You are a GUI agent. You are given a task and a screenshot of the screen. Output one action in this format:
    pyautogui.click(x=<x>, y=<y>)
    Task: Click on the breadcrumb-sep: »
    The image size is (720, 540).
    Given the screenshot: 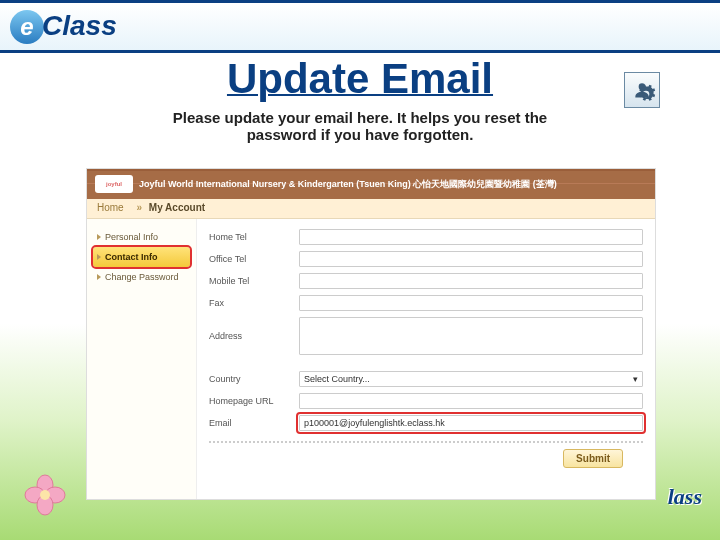 What is the action you would take?
    pyautogui.click(x=139, y=208)
    